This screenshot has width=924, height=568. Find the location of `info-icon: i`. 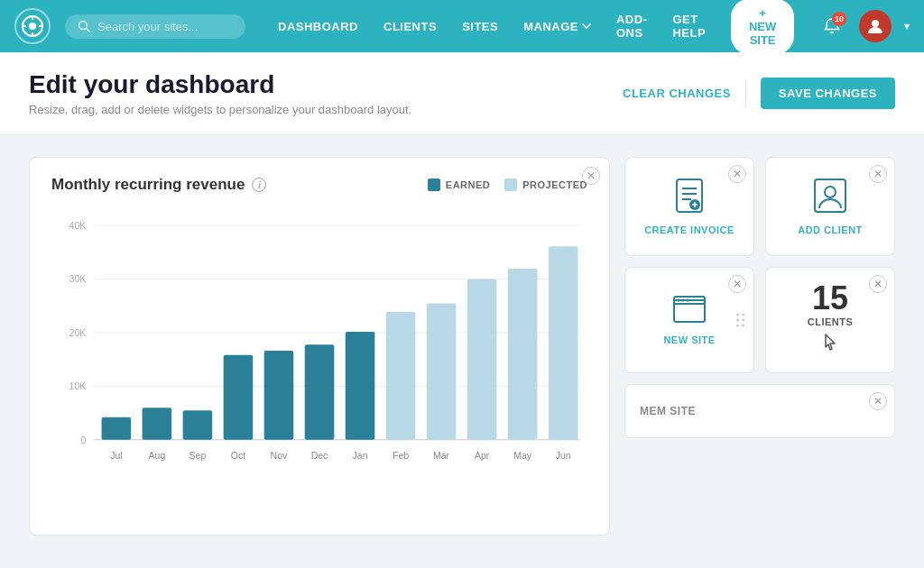

info-icon: i is located at coordinates (259, 185).